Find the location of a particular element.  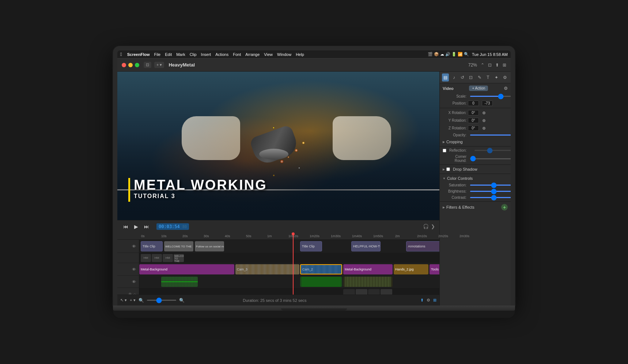

menu-help: Help is located at coordinates (300, 54).